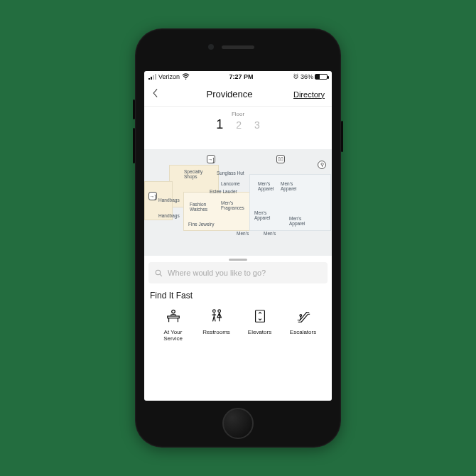 The width and height of the screenshot is (476, 476). What do you see at coordinates (223, 192) in the screenshot?
I see `map-label: Estee Lauder` at bounding box center [223, 192].